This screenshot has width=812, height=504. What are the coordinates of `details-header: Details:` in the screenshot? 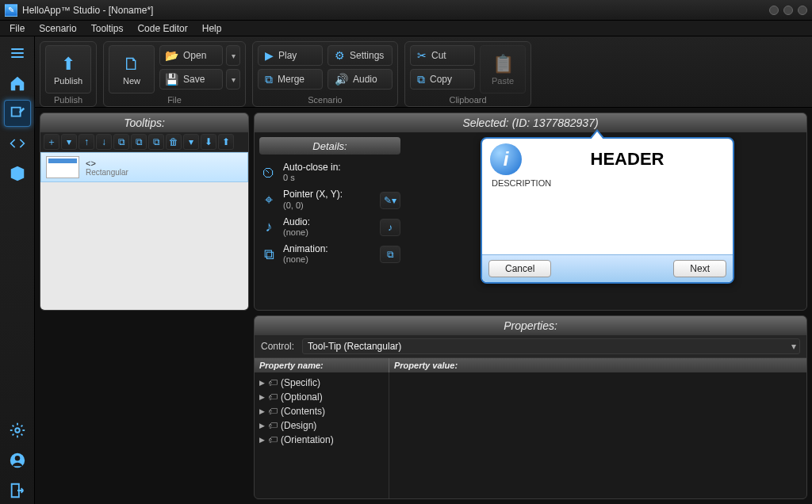 It's located at (330, 146).